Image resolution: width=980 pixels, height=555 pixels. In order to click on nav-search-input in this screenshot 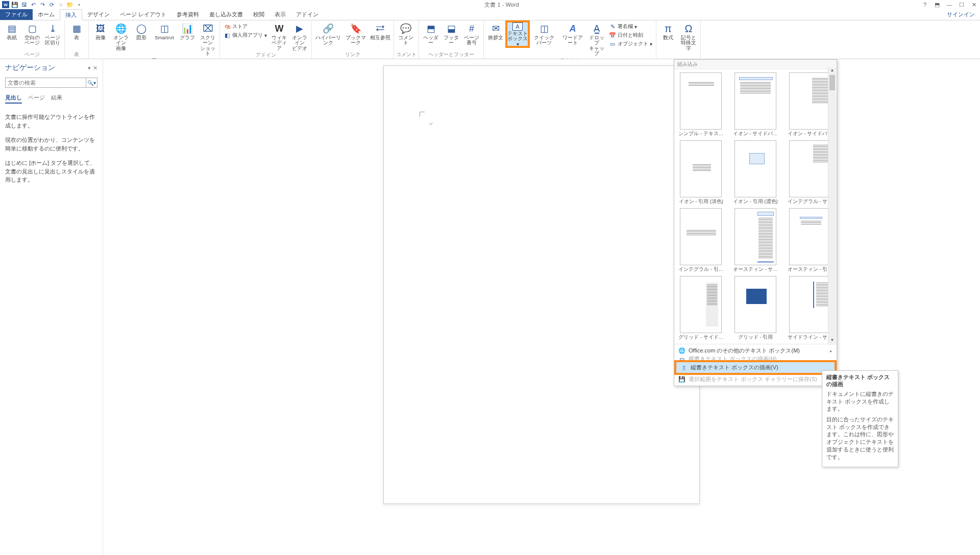, I will do `click(46, 83)`.